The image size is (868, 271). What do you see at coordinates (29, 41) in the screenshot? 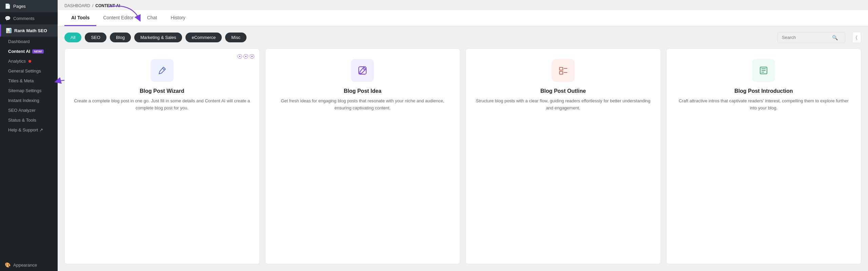
I see `sidebar-item-dashboard: Dashboard` at bounding box center [29, 41].